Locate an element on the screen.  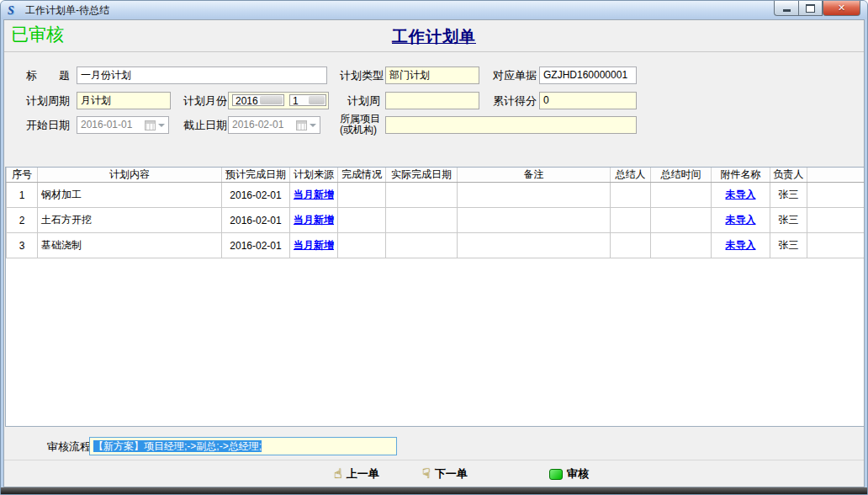
previous-doc-button: ☝ 上一单 is located at coordinates (357, 474).